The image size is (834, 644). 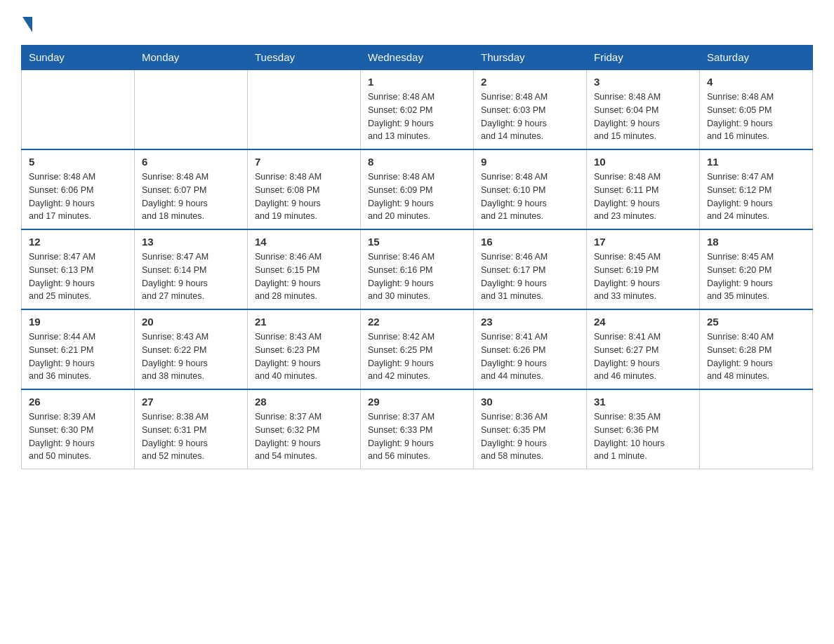 I want to click on calendar-cell: 19Sunrise: 8:44 AMSunset: 6:21 PMDayligh…, so click(x=79, y=349).